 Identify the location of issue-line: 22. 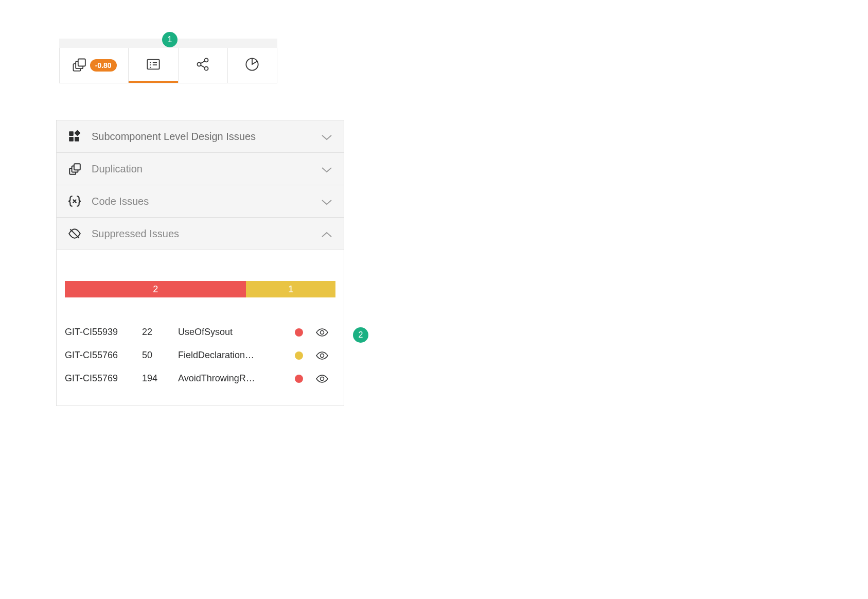
(160, 332).